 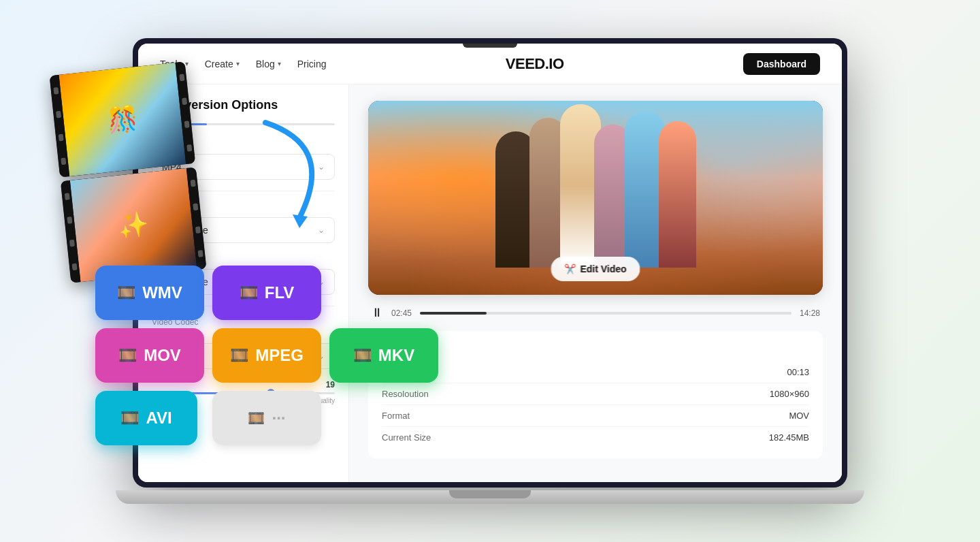 I want to click on file-detail-row: Format MOV, so click(x=595, y=416).